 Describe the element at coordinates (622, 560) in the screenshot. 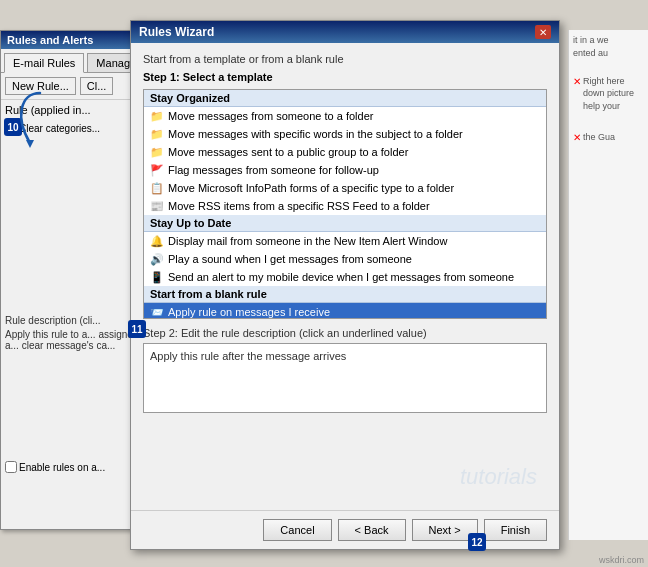

I see `watermark-site: wskdri.com` at that location.